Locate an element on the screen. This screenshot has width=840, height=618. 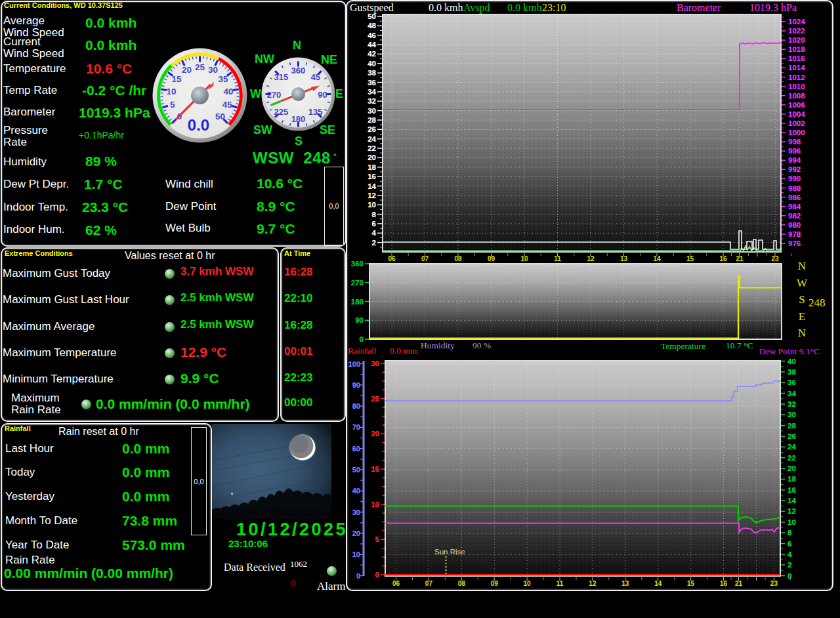
svg-text: Temperature is located at coordinates (683, 346).